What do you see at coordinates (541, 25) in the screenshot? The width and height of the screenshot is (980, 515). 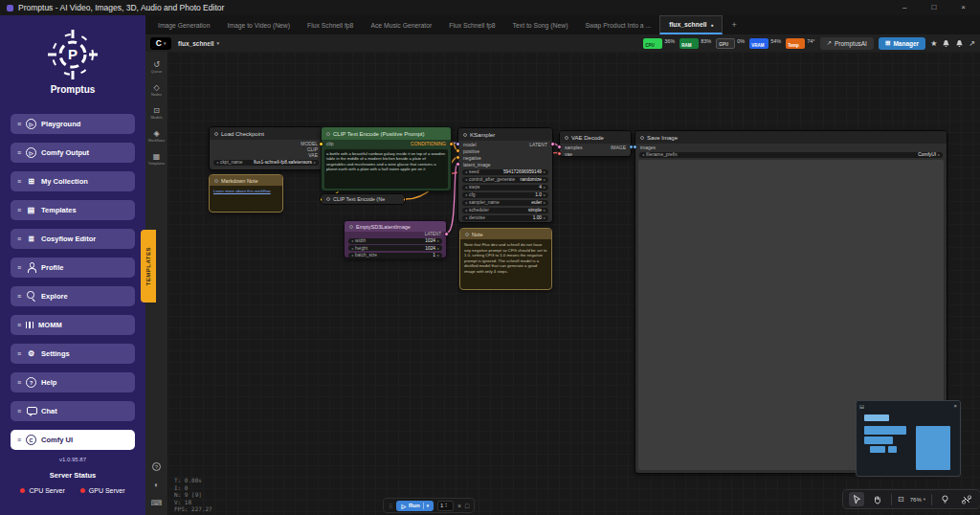 I see `tab-text-to-song: Text to Song (New)` at bounding box center [541, 25].